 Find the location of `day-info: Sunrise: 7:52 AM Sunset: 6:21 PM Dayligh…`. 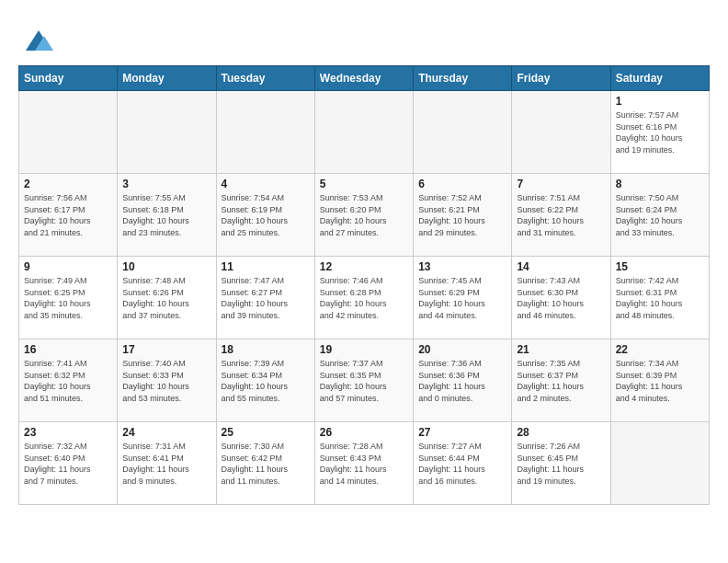

day-info: Sunrise: 7:52 AM Sunset: 6:21 PM Dayligh… is located at coordinates (462, 215).